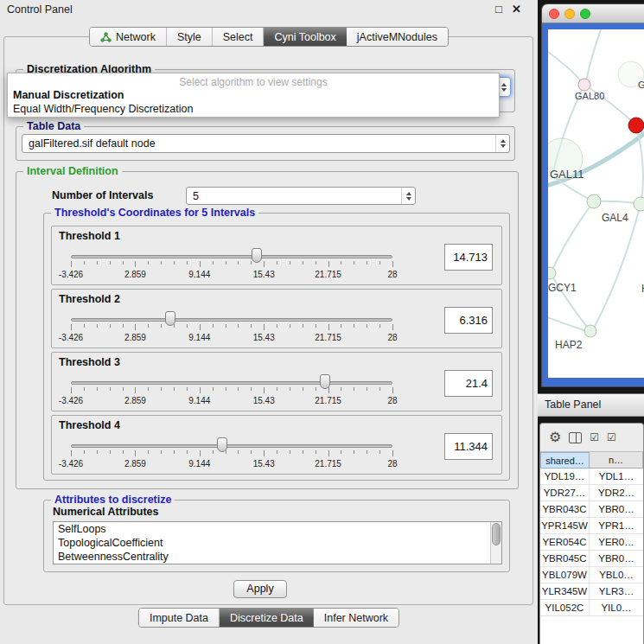 Image resolution: width=644 pixels, height=644 pixels. What do you see at coordinates (277, 557) in the screenshot?
I see `attribute-item-betweennesscentrality: BetweennessCentrality` at bounding box center [277, 557].